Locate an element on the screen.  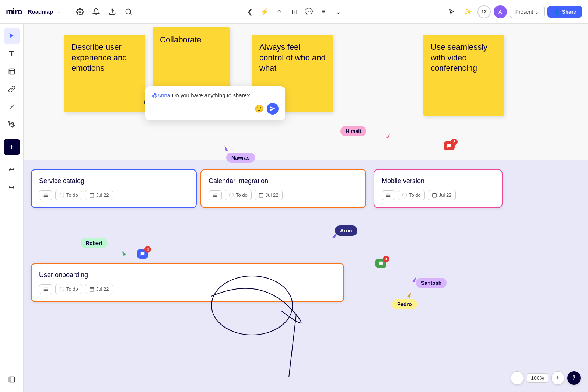
emoji-button: 🙂 is located at coordinates (259, 109).